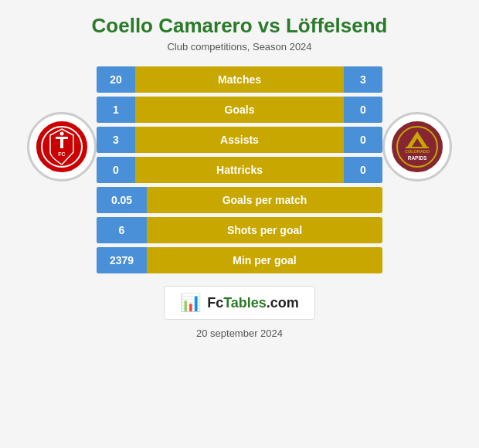 The height and width of the screenshot is (448, 479). I want to click on stat-label-hattricks: Hattricks, so click(240, 170).